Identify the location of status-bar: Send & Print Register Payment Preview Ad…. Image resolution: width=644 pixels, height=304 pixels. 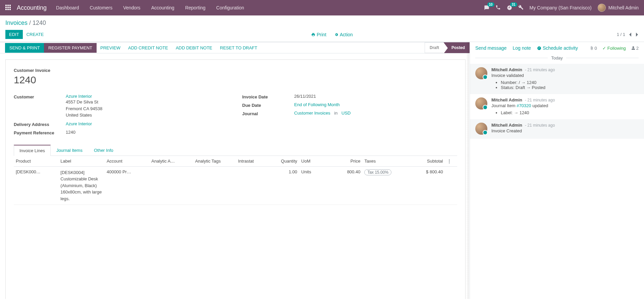
(235, 48).